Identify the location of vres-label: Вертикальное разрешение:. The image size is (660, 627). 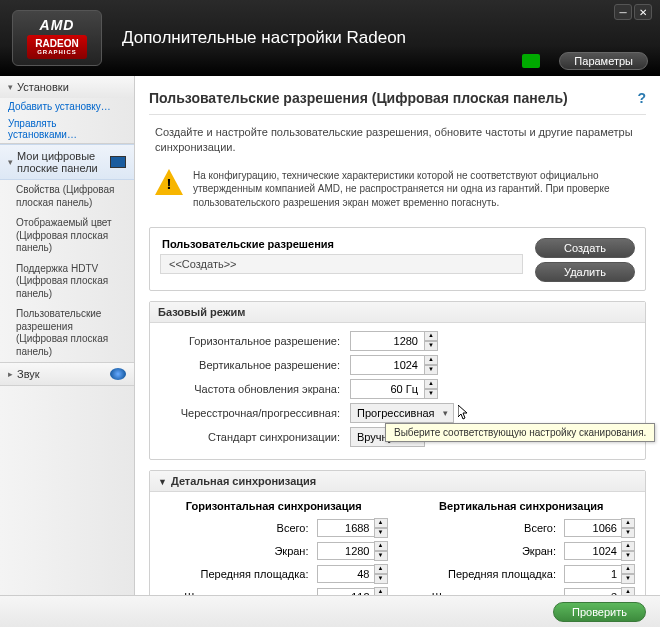
(255, 365).